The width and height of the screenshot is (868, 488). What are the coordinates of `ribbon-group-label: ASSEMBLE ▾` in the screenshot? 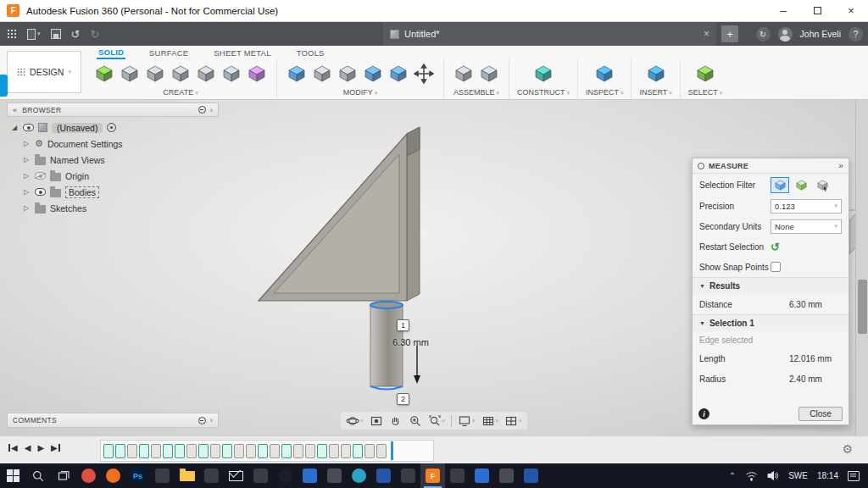 It's located at (476, 92).